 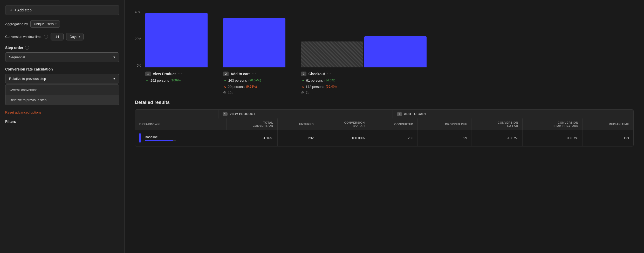 What do you see at coordinates (27, 48) in the screenshot?
I see `step-order-info-icon: i` at bounding box center [27, 48].